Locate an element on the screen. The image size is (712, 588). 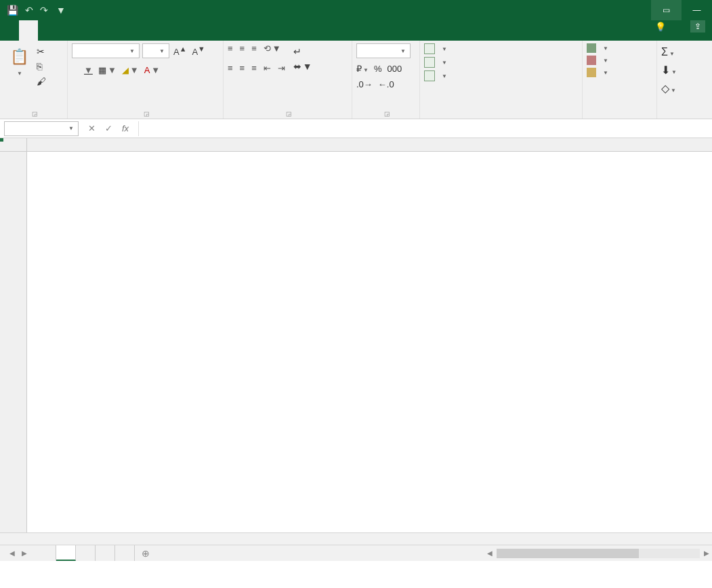
percent-icon: % is located at coordinates (378, 69).